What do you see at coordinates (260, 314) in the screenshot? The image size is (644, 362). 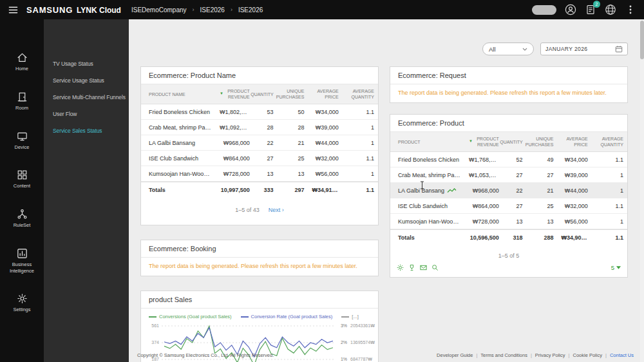 I see `chart-legend: Conversions (Goal product Sales) Convers…` at bounding box center [260, 314].